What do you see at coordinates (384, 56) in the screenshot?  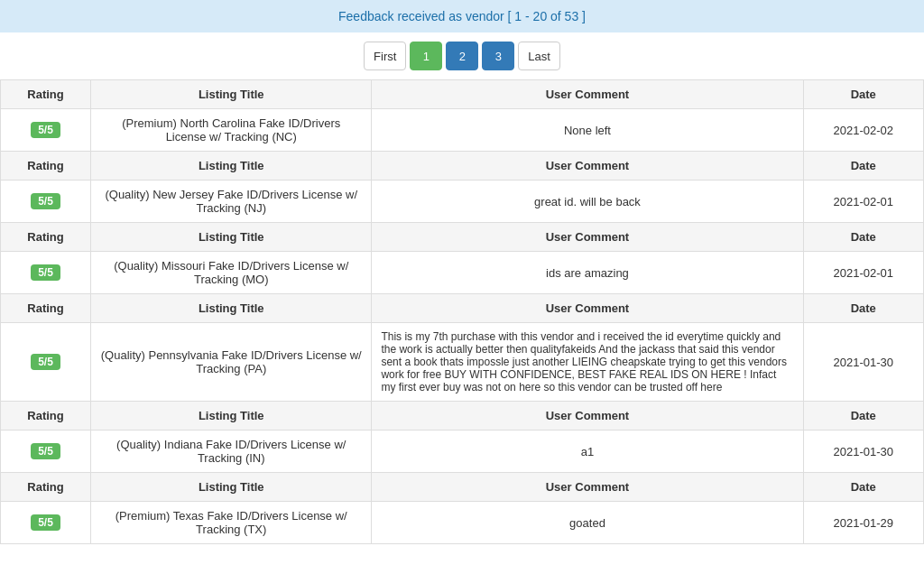 I see `pagination-first: First` at bounding box center [384, 56].